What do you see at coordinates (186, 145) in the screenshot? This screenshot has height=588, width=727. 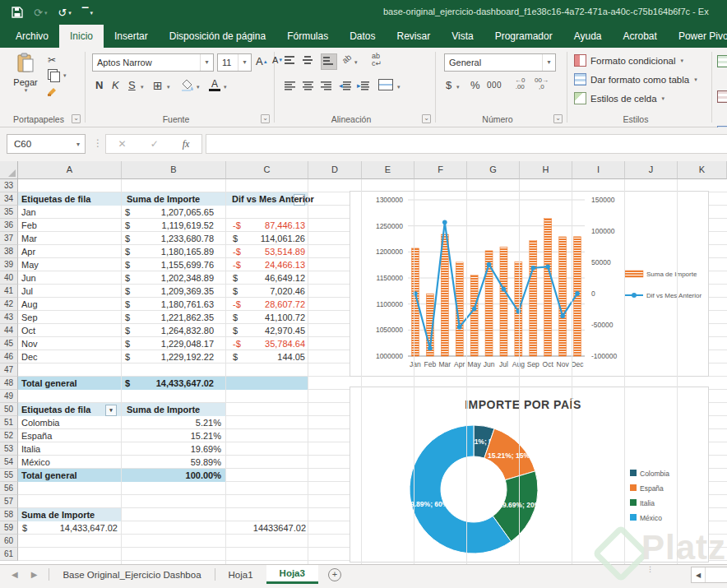 I see `insert-function-icon: fx` at bounding box center [186, 145].